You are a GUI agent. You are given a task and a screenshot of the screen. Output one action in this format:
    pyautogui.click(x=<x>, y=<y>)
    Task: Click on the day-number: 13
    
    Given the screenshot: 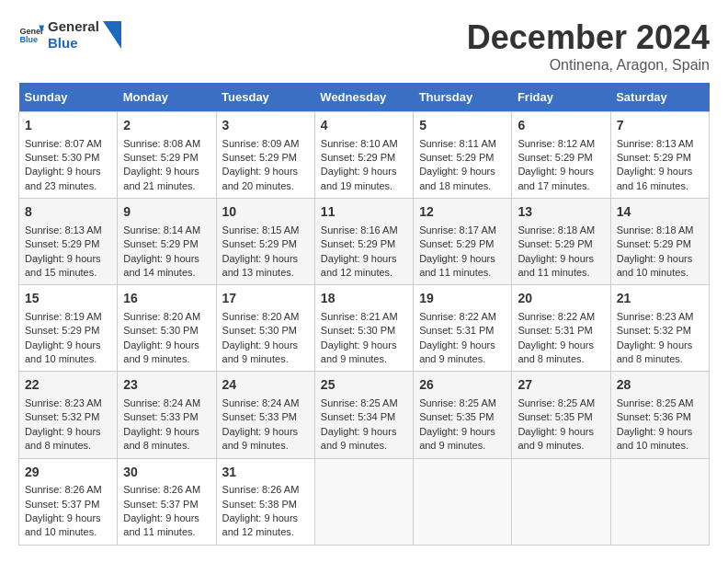 What is the action you would take?
    pyautogui.click(x=561, y=213)
    